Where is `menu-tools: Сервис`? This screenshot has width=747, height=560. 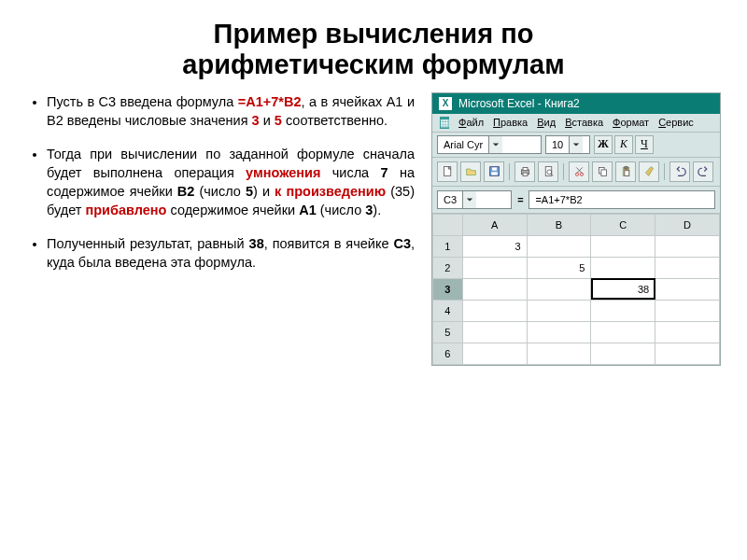
menu-tools: Сервис is located at coordinates (676, 123).